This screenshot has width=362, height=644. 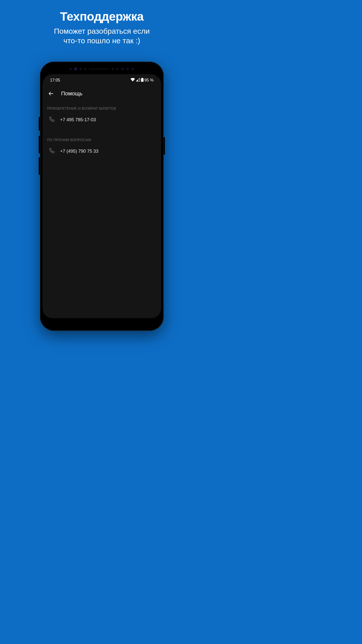 I want to click on promo-subtitle-line2: что-то пошло не так :), so click(x=102, y=41).